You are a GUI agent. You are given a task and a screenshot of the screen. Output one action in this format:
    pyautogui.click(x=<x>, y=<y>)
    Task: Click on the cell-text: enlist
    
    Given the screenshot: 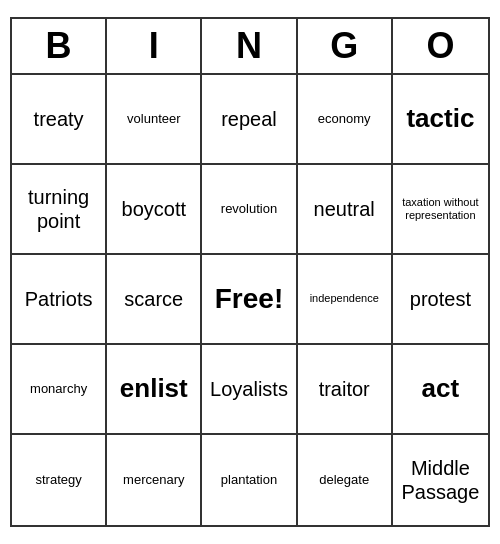 What is the action you would take?
    pyautogui.click(x=154, y=388)
    